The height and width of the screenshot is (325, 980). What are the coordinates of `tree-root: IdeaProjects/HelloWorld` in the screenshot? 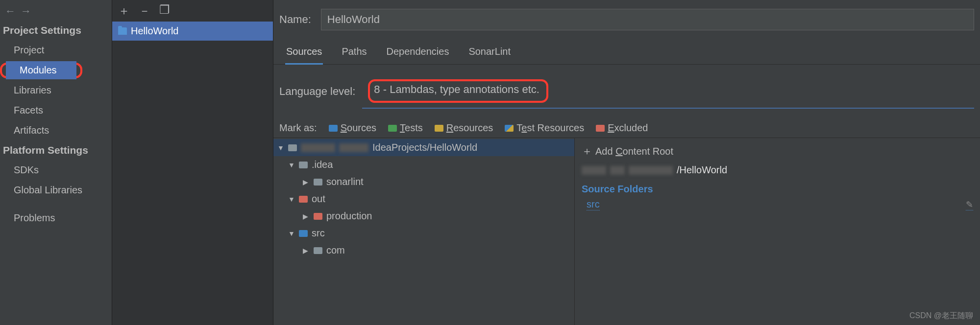 It's located at (424, 148).